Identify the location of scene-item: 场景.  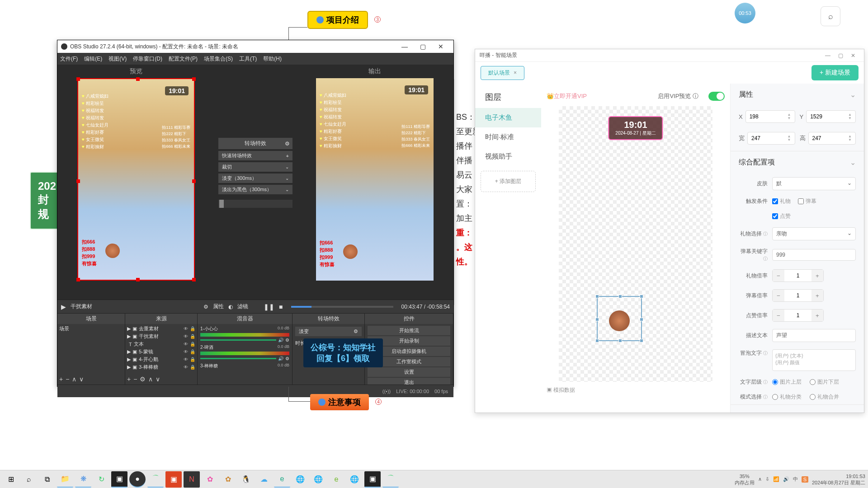
(91, 329).